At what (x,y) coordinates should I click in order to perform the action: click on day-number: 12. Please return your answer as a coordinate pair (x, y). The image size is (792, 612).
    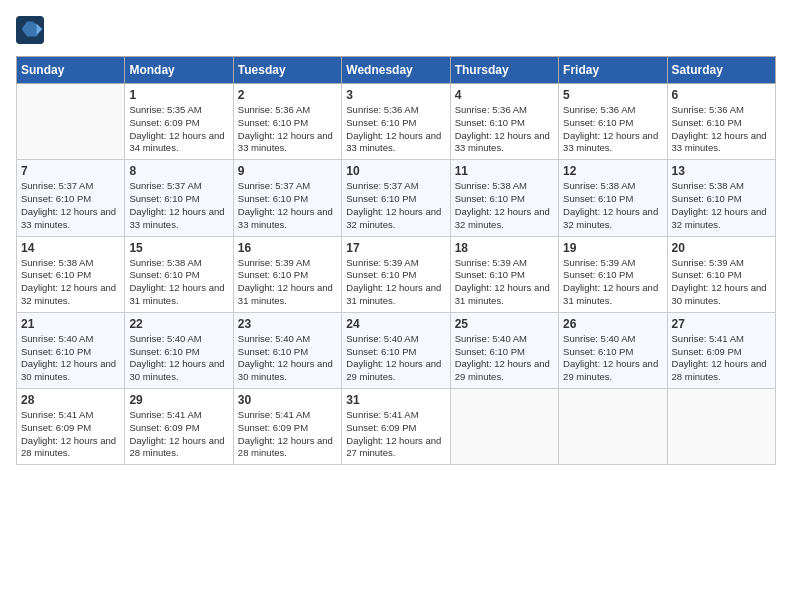
    Looking at the image, I should click on (612, 171).